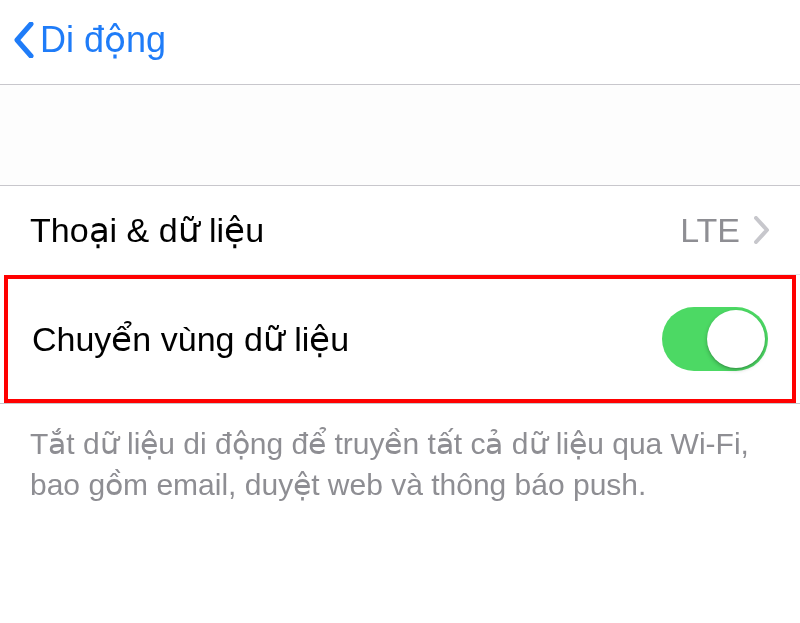 The image size is (800, 623). What do you see at coordinates (24, 40) in the screenshot?
I see `back-chevron-icon` at bounding box center [24, 40].